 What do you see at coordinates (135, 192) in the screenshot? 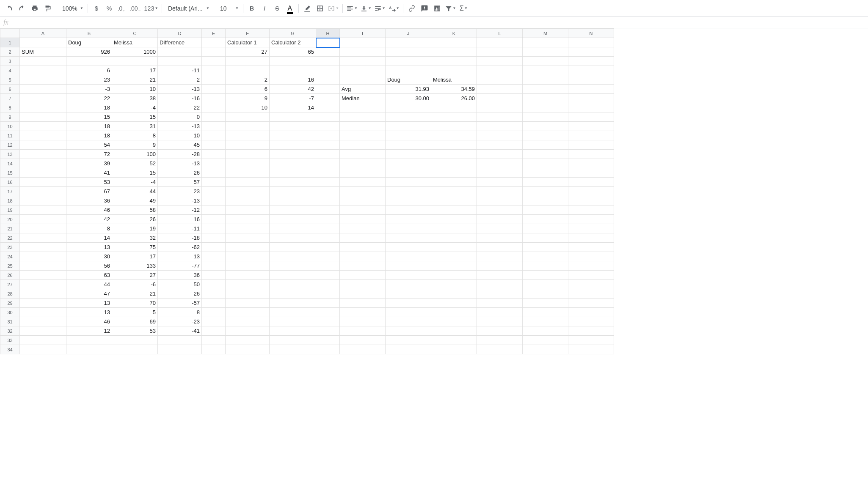
I see `cell: 44` at bounding box center [135, 192].